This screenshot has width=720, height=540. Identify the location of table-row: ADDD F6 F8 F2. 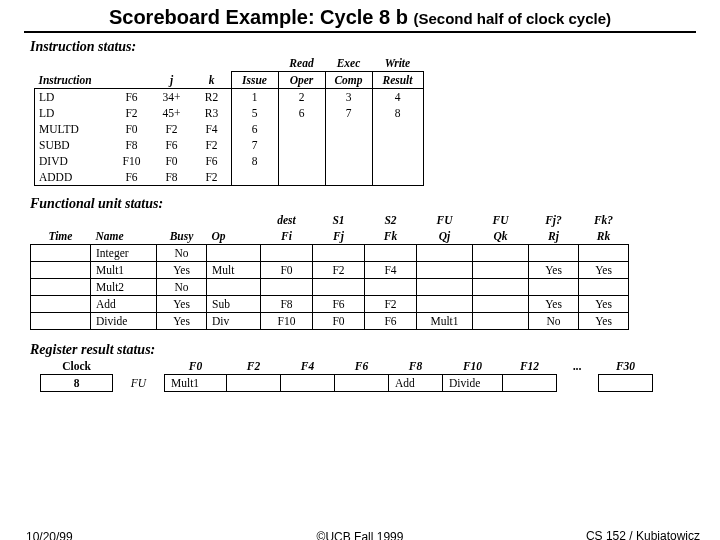
(230, 178).